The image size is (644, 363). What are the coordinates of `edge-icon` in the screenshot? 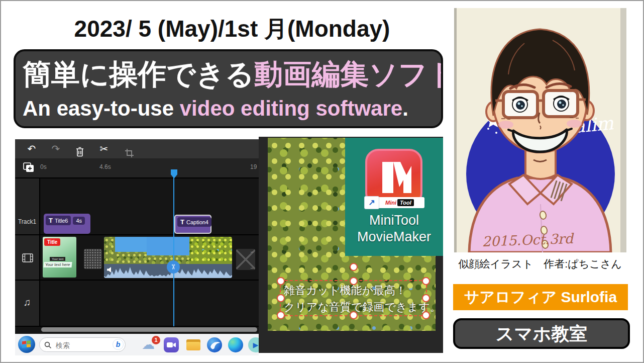 It's located at (236, 345).